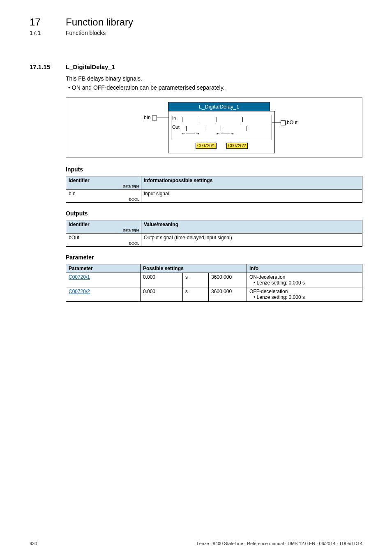 The width and height of the screenshot is (392, 555). I want to click on input-dtype: BOOL, so click(134, 199).